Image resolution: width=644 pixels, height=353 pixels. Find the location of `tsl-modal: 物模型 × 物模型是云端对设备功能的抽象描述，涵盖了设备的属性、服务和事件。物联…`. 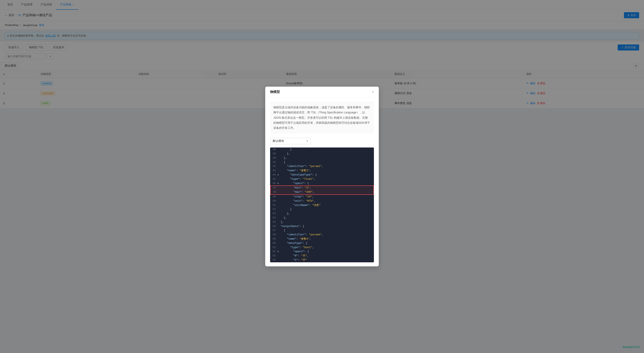

tsl-modal: 物模型 × 物模型是云端对设备功能的抽象描述，涵盖了设备的属性、服务和事件。物联… is located at coordinates (322, 98).